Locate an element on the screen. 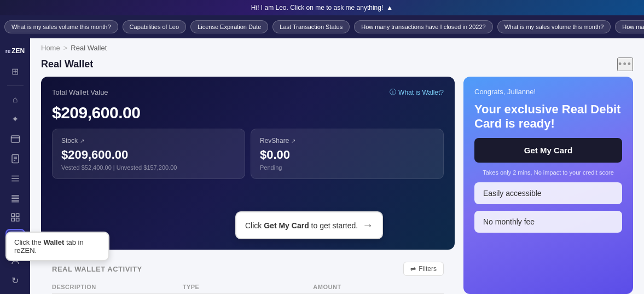  wallet-card-header: Total Wallet Value ⓘ What is Wallet? is located at coordinates (248, 92).